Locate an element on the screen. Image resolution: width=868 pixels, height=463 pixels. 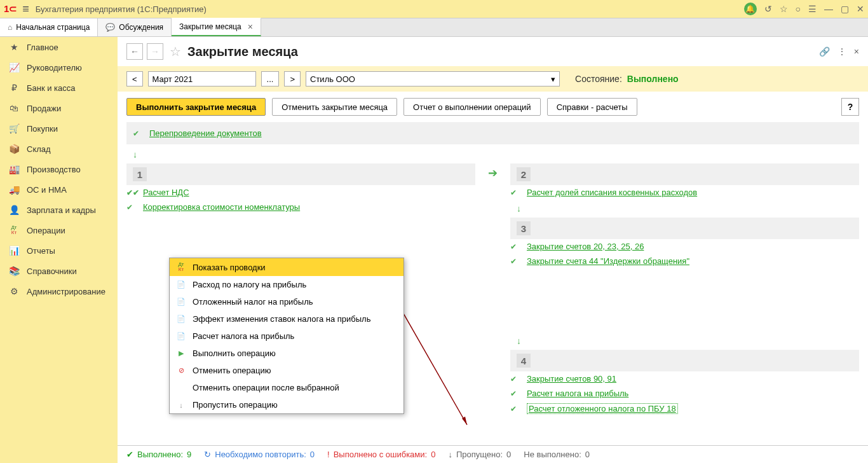
menu-label: Расчет налога на прибыль is located at coordinates (243, 336).